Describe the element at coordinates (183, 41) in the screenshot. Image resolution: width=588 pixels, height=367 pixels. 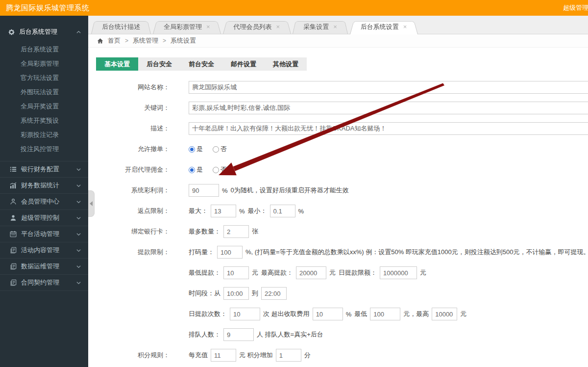
I see `breadcrumb-system-settings: 系统设置` at that location.